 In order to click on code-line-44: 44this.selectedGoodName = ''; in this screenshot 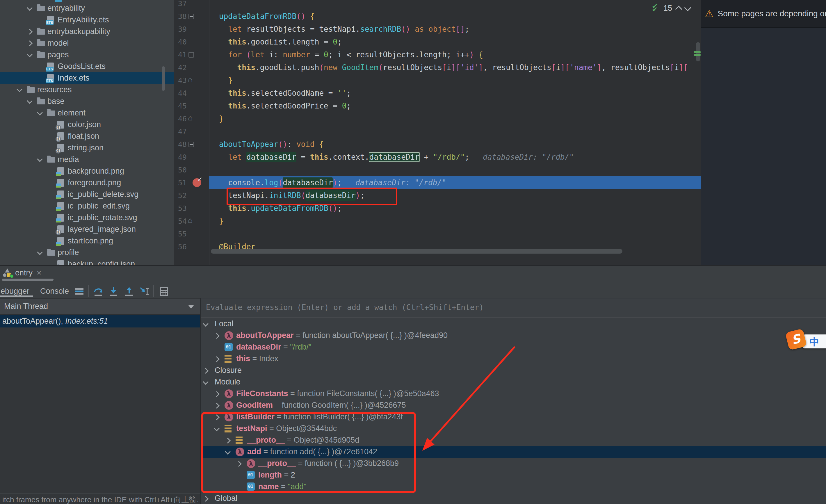, I will do `click(438, 93)`.